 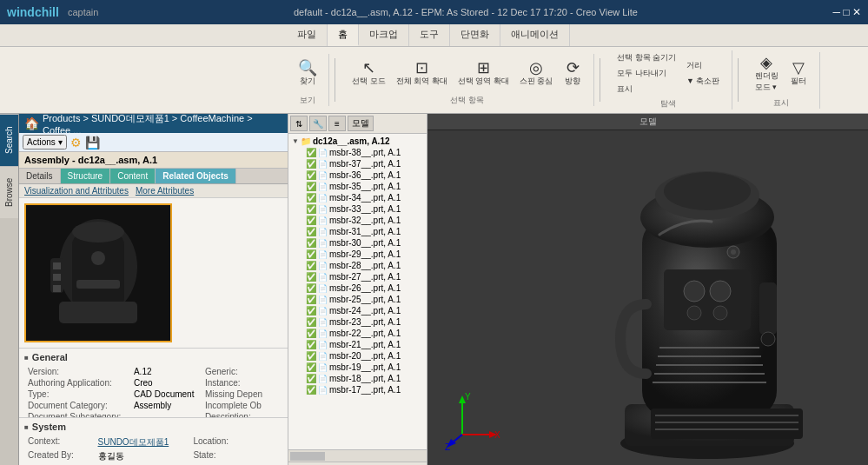 What do you see at coordinates (766, 74) in the screenshot?
I see `render-mode-button: ◈ 렌더링모드 ▾` at bounding box center [766, 74].